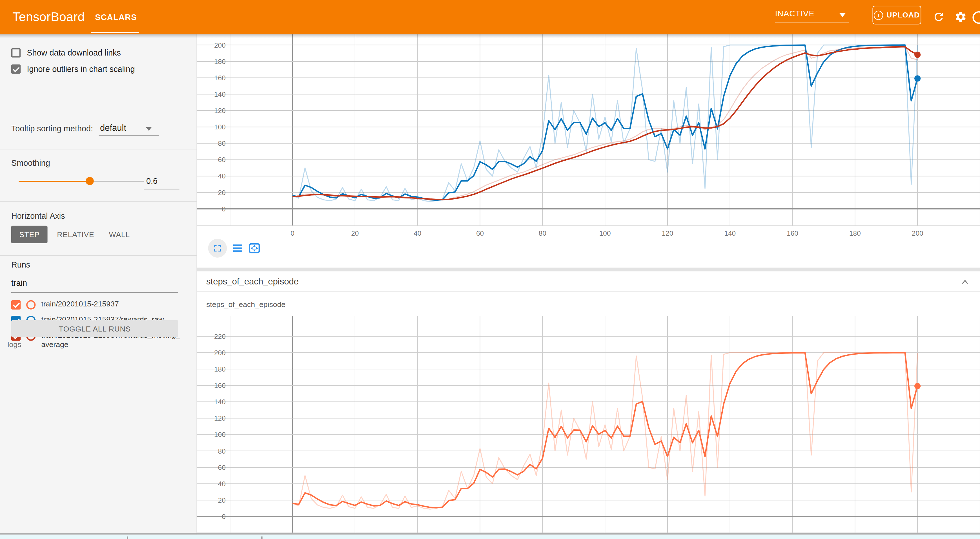  Describe the element at coordinates (161, 189) in the screenshot. I see `smoothing-value-underline` at that location.